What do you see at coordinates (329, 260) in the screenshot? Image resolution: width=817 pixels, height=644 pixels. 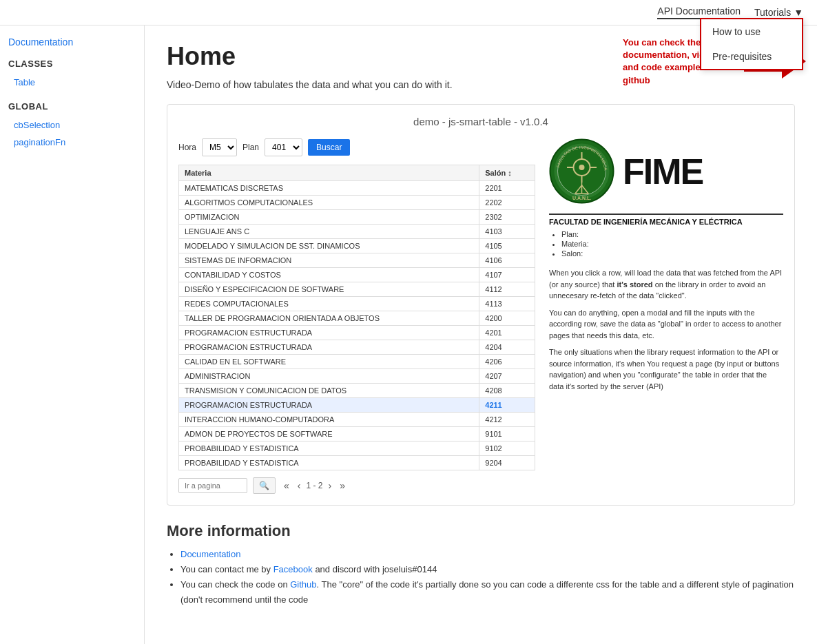 I see `cell-materia: SISTEMAS DE INFORMACION` at bounding box center [329, 260].